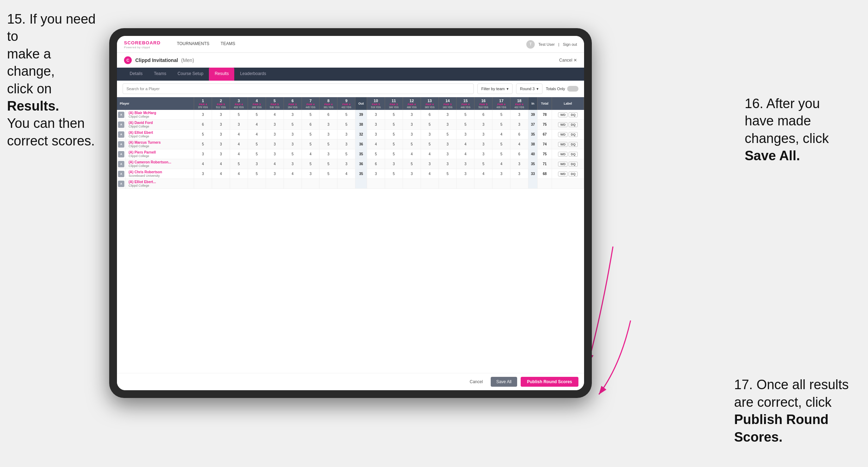 Image resolution: width=868 pixels, height=467 pixels. I want to click on tab-course-setup: Course Setup, so click(190, 74).